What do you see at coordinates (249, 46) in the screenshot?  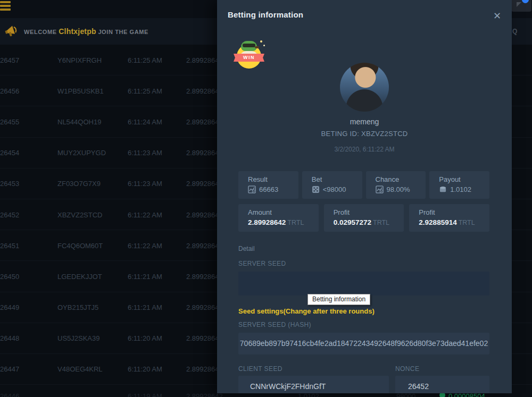 I see `sunglasses-icon` at bounding box center [249, 46].